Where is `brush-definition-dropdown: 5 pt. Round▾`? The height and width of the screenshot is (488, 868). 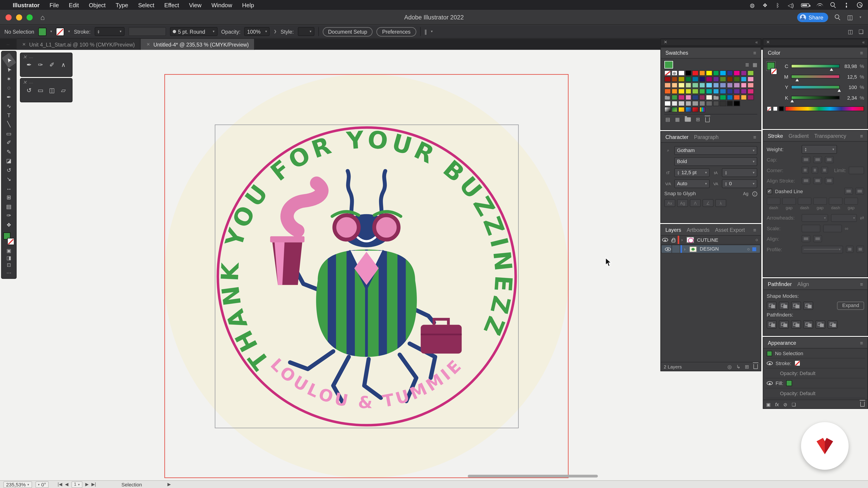
brush-definition-dropdown: 5 pt. Round▾ is located at coordinates (193, 32).